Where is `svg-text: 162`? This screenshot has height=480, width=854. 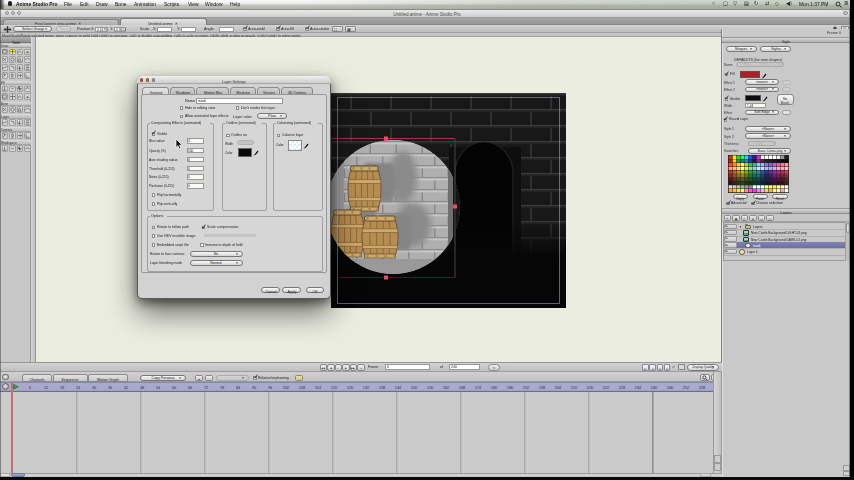
svg-text: 162 is located at coordinates (446, 388).